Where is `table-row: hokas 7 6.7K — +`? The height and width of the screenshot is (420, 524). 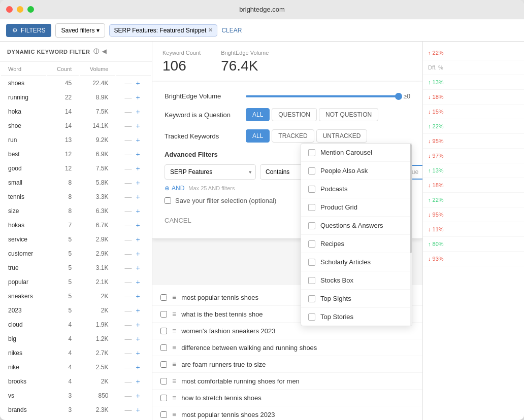 table-row: hokas 7 6.7K — + is located at coordinates (76, 225).